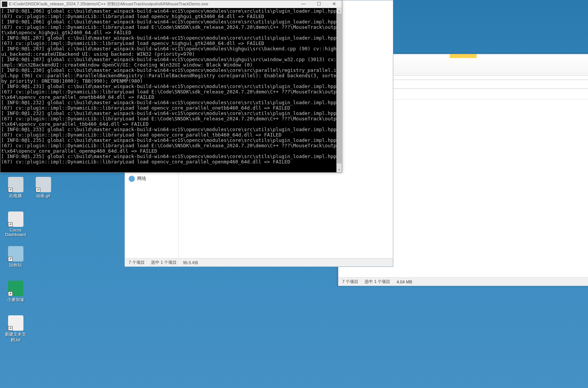 This screenshot has height=388, width=588. Describe the element at coordinates (15, 232) in the screenshot. I see `icon-label: Cocos Dashboard` at that location.